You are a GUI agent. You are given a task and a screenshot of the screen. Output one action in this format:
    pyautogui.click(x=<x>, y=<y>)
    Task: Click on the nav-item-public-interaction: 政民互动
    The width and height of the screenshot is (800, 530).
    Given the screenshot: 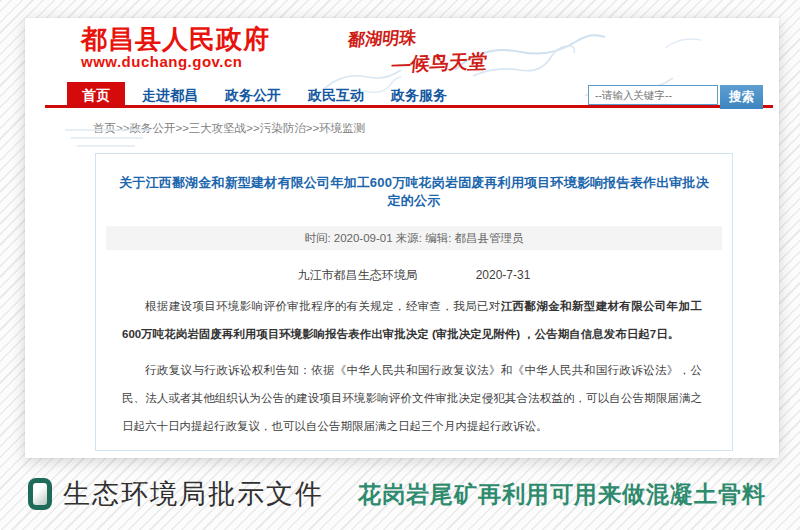 What is the action you would take?
    pyautogui.click(x=336, y=94)
    